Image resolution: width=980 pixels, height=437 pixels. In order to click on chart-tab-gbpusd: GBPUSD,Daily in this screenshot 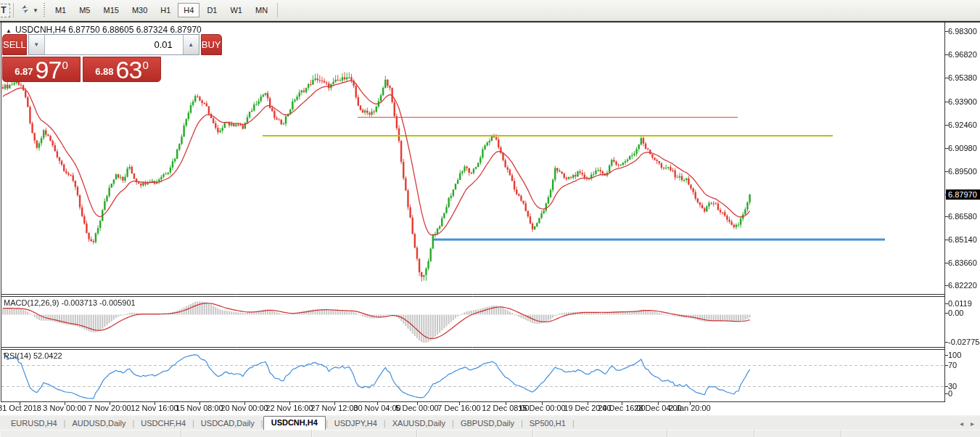, I will do `click(487, 424)`.